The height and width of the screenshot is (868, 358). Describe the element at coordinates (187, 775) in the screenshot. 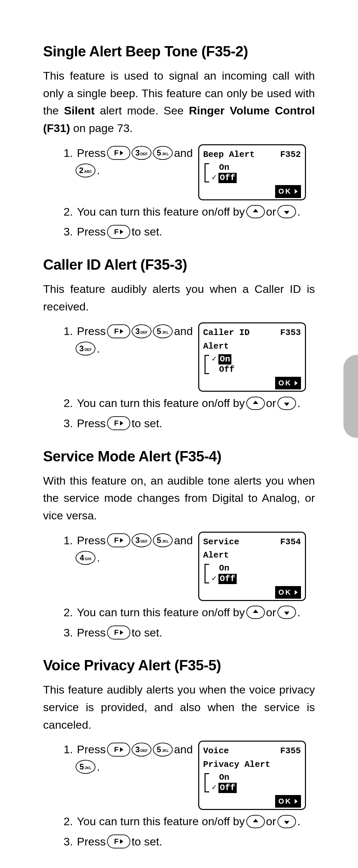

I see `step-1: 1.PressF3DEF5JKL and5JKL.VoiceF355Privac…` at that location.